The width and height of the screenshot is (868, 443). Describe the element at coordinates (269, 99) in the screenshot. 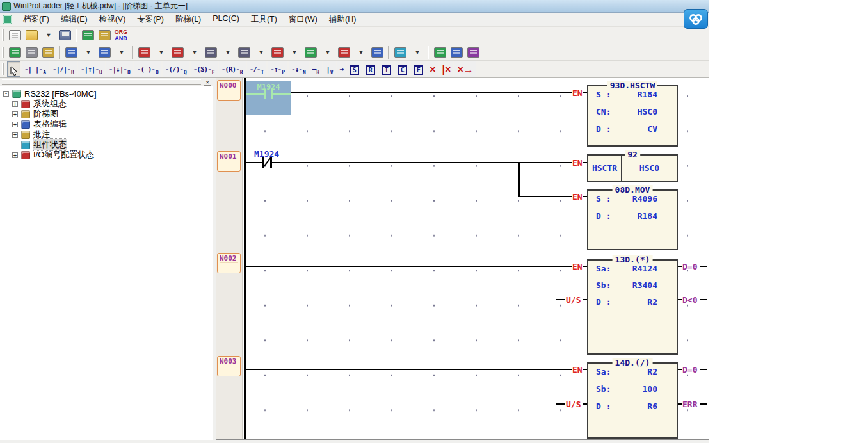

I see `selected-cell: M1924` at that location.